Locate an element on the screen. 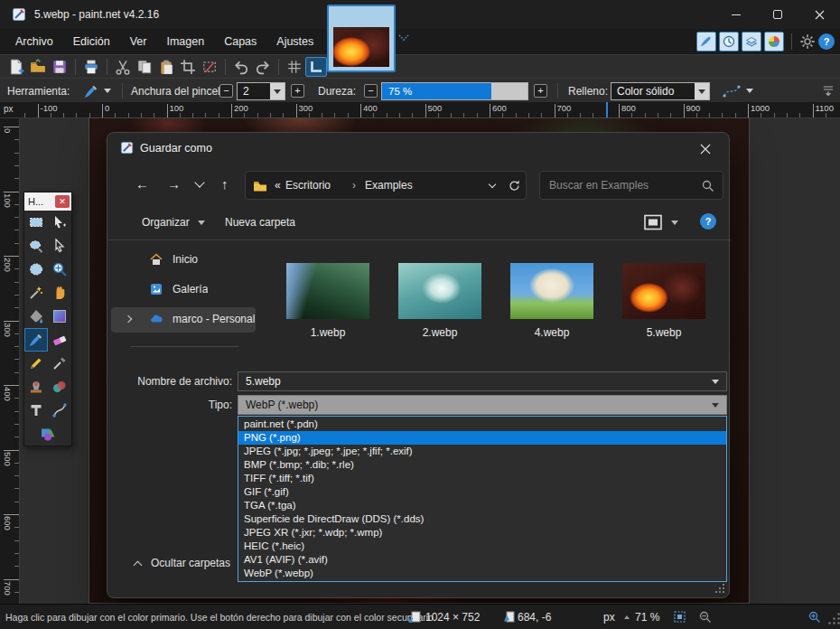  sidebar-item-inicio: Inicio is located at coordinates (183, 260).